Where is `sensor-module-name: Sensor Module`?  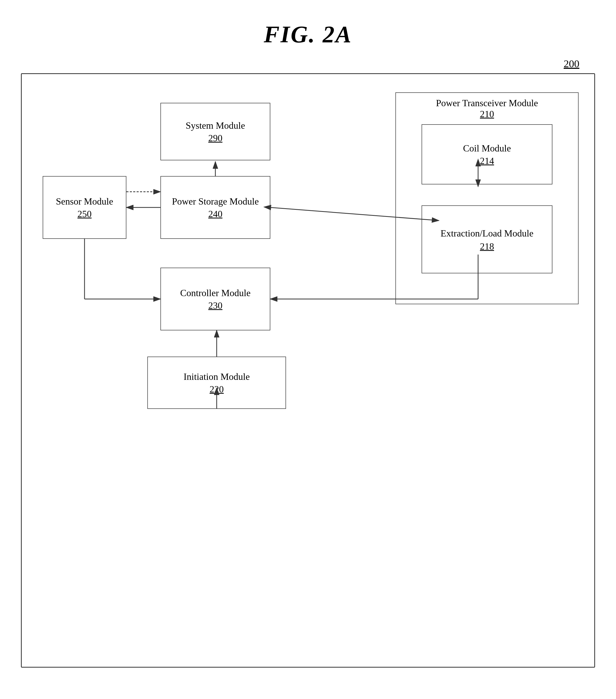
sensor-module-name: Sensor Module is located at coordinates (85, 201).